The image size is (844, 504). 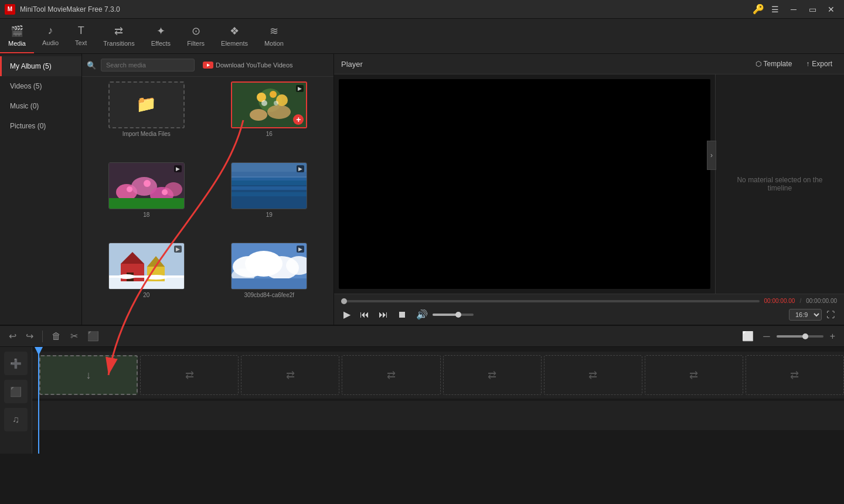 What do you see at coordinates (365, 315) in the screenshot?
I see `skip-back-button: ⏮` at bounding box center [365, 315].